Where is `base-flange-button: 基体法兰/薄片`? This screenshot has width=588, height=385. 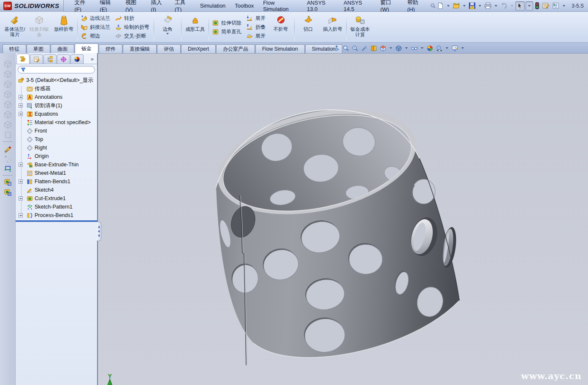
base-flange-button: 基体法兰/薄片 is located at coordinates (15, 27).